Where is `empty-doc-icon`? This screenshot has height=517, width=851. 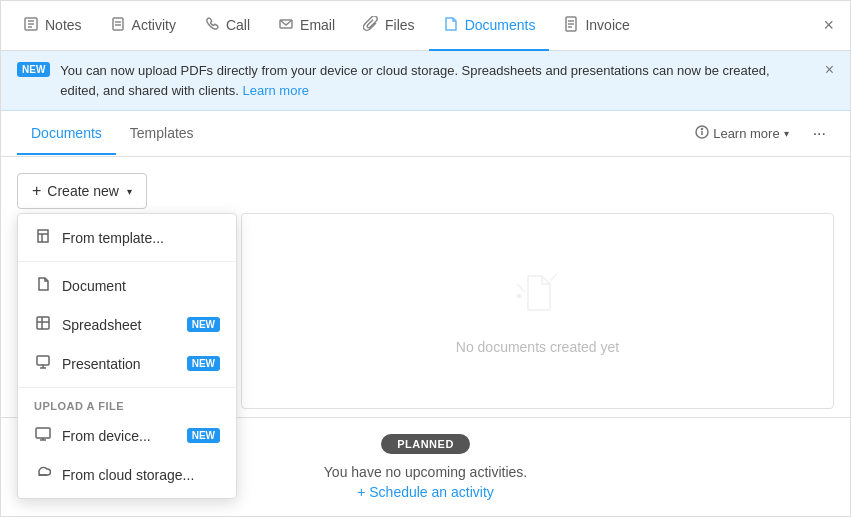 empty-doc-icon is located at coordinates (538, 298).